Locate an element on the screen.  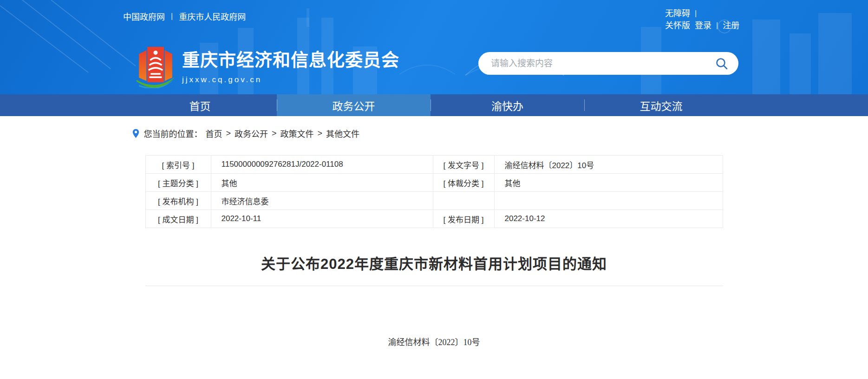
meta-value-index-number: 11500000009276281J/2022-01108 is located at coordinates (322, 164).